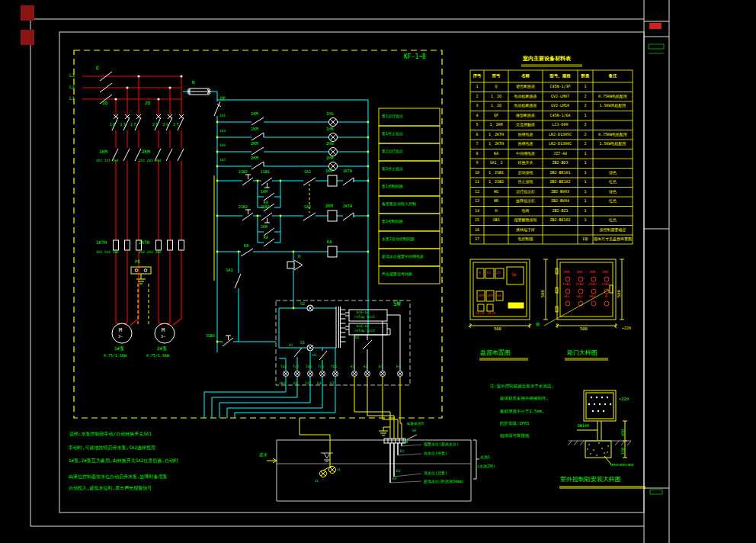 The image size is (756, 543). What do you see at coordinates (613, 134) in the screenshot?
I see `table-cell: 0.75KW电机配用` at bounding box center [613, 134].